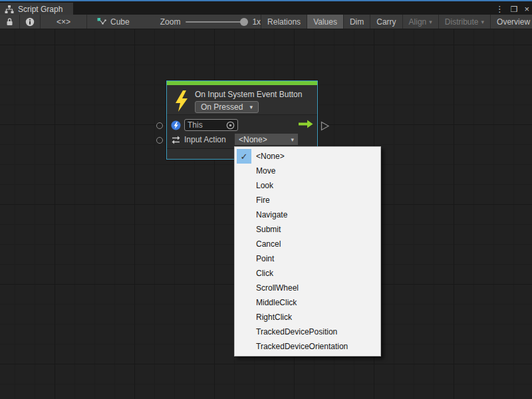 The image size is (532, 399). I want to click on node-body: This, so click(242, 132).